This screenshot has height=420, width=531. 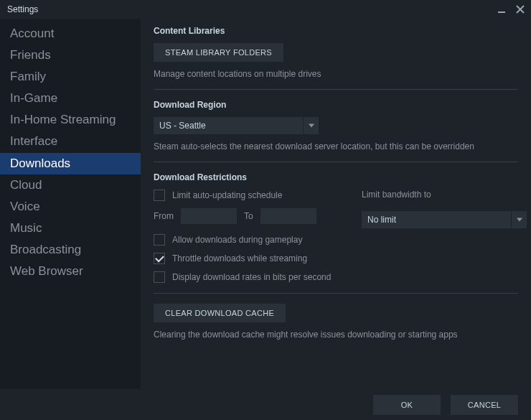 What do you see at coordinates (70, 250) in the screenshot?
I see `sidebar-item-broadcasting: Broadcasting` at bounding box center [70, 250].